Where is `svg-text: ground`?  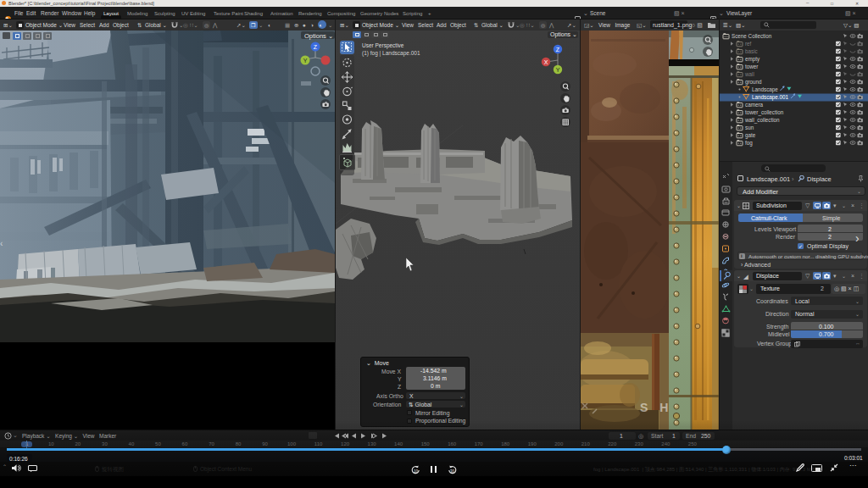
svg-text: ground is located at coordinates (754, 82).